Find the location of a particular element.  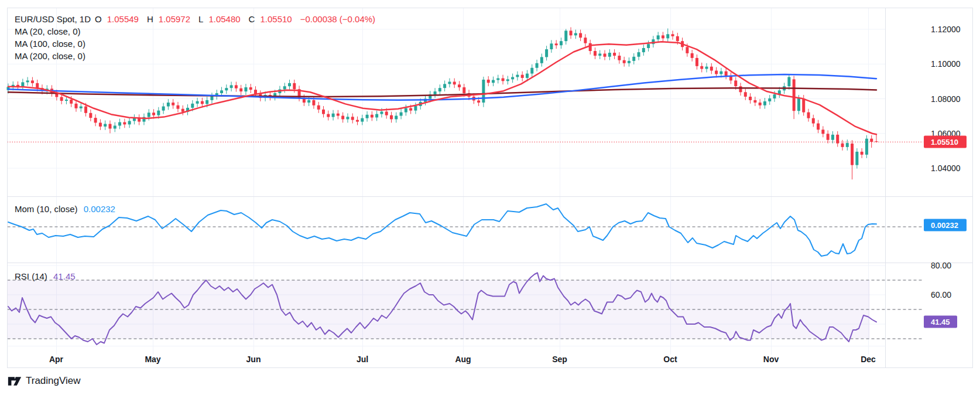

month-label: Oct is located at coordinates (670, 359).